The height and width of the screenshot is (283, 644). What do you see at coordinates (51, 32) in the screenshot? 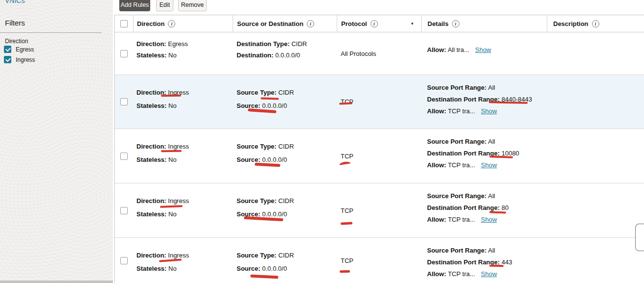
I see `filters-divider` at bounding box center [51, 32].